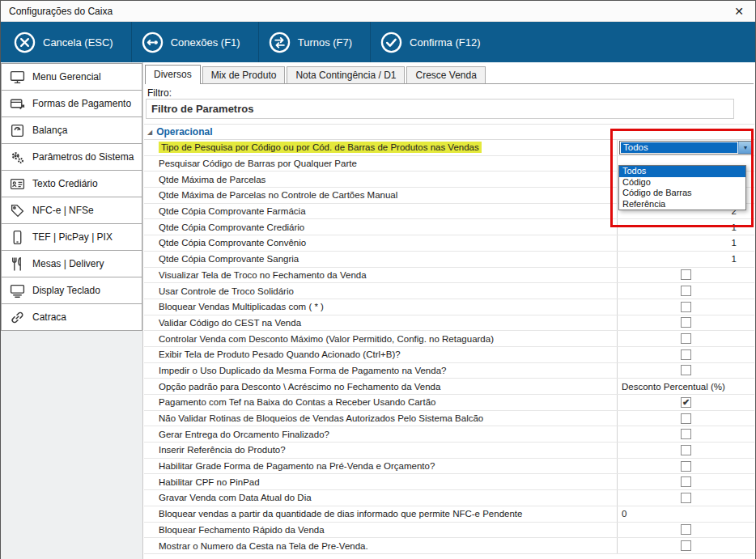 The image size is (756, 559). I want to click on idcard-icon, so click(17, 184).